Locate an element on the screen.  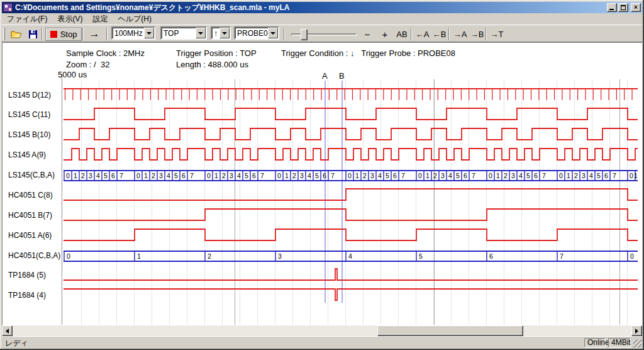
scroll-left-button is located at coordinates (8, 331).